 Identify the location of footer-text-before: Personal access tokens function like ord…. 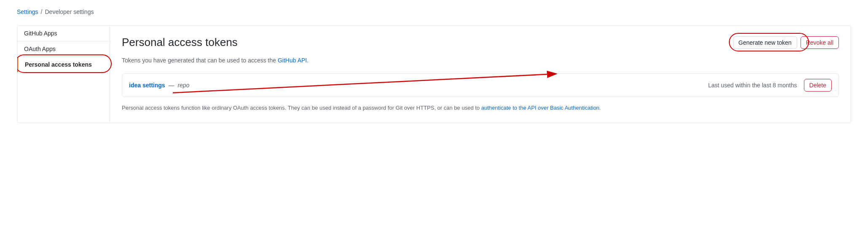
(301, 108).